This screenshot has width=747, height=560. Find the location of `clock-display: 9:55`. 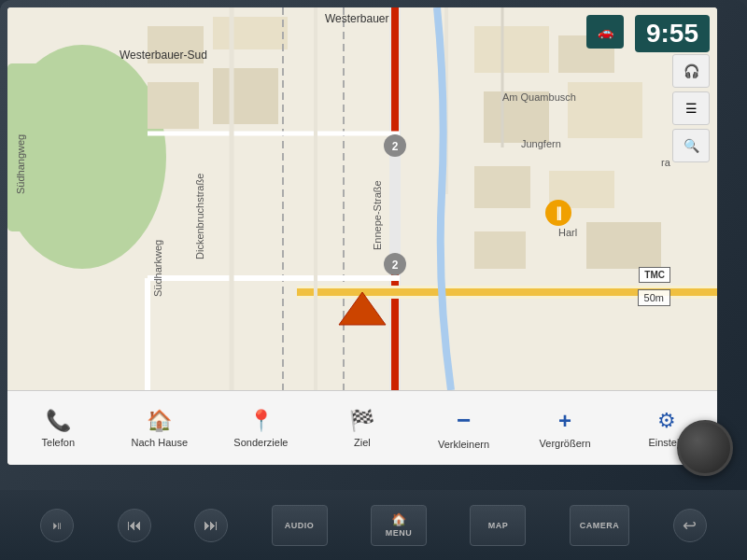

clock-display: 9:55 is located at coordinates (672, 34).